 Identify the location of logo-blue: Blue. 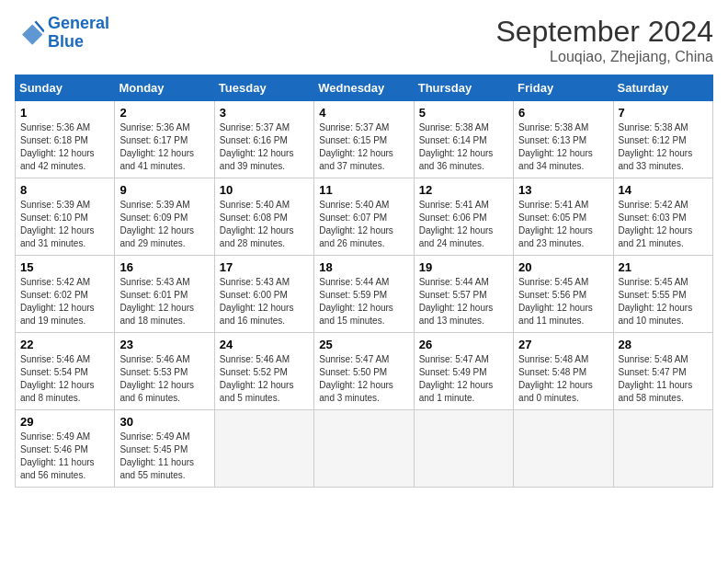
(66, 41).